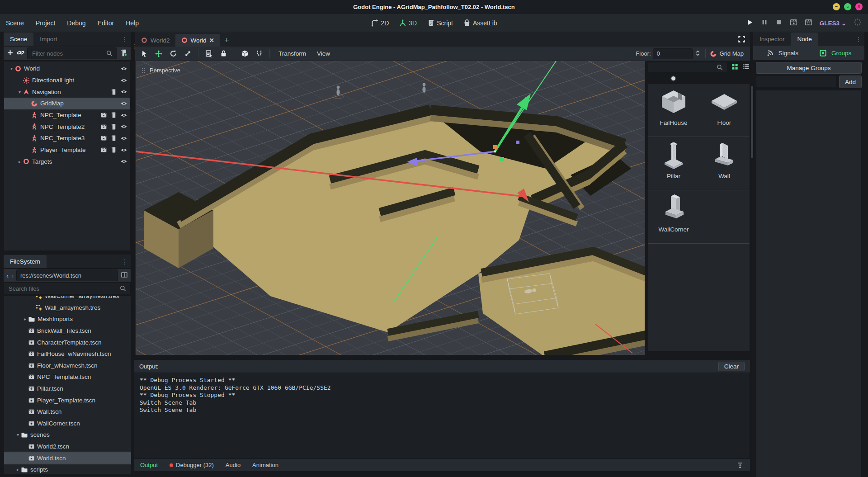 Image resolution: width=868 pixels, height=477 pixels. I want to click on signals-tab: Signals, so click(788, 53).